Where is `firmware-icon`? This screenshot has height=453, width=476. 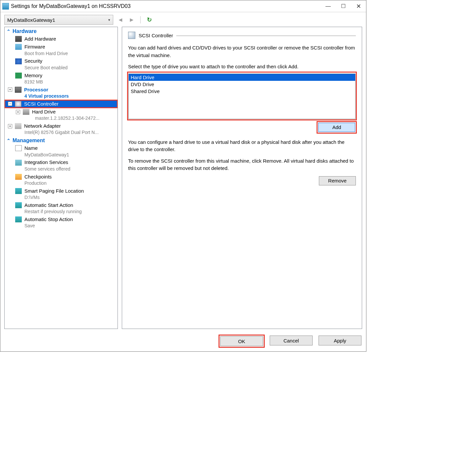
firmware-icon is located at coordinates (18, 47).